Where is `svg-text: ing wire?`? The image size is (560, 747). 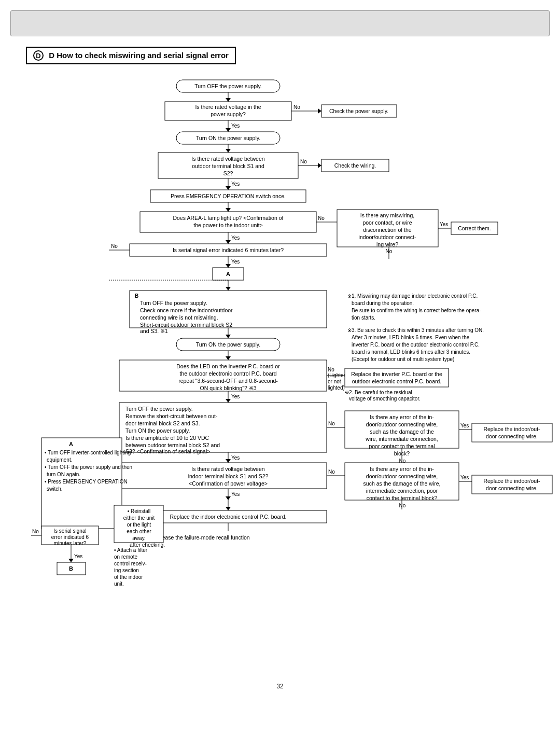 svg-text: ing wire? is located at coordinates (387, 244).